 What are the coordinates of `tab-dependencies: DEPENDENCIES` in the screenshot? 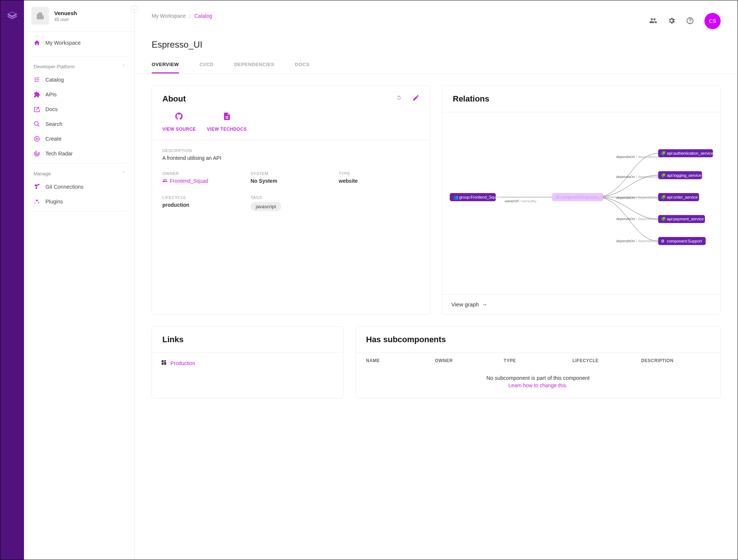 It's located at (255, 65).